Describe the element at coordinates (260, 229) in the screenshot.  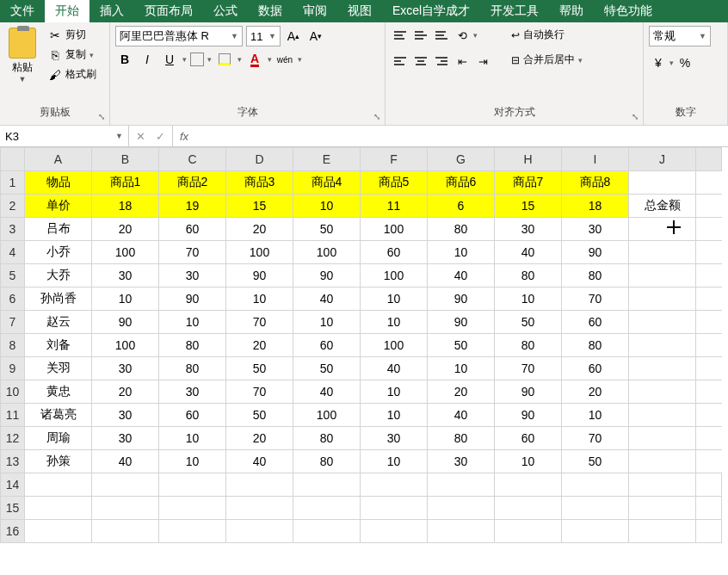
I see `cell-D3: 20` at that location.